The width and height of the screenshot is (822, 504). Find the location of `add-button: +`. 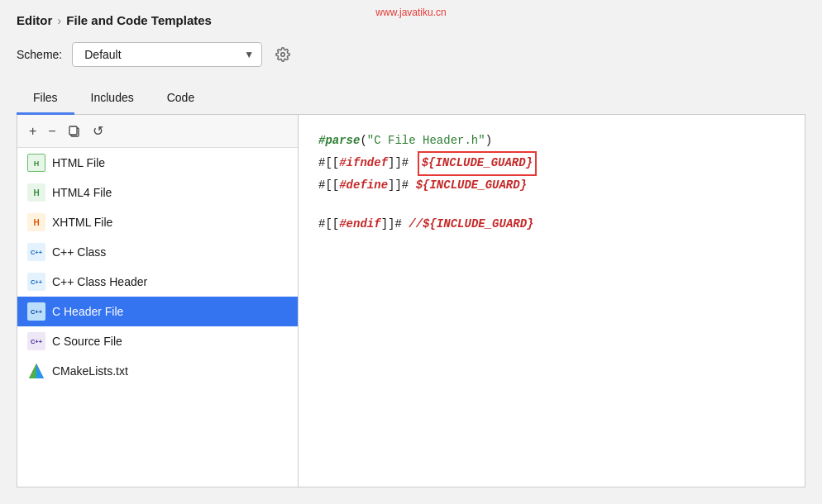

add-button: + is located at coordinates (33, 131).